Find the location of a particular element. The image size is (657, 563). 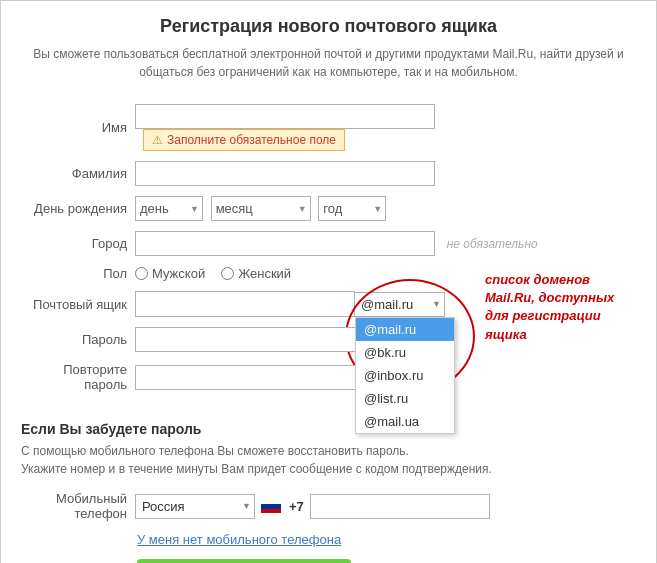

city-input-cell: не обязательно is located at coordinates (384, 244).